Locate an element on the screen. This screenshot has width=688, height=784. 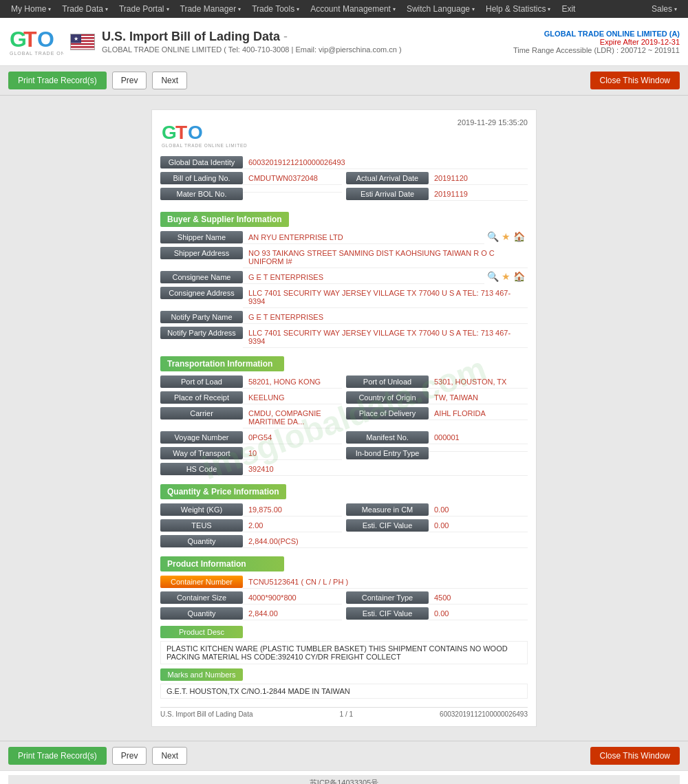
port-of-unload-row: Port of Unload 5301, HOUSTON, TX is located at coordinates (437, 382).